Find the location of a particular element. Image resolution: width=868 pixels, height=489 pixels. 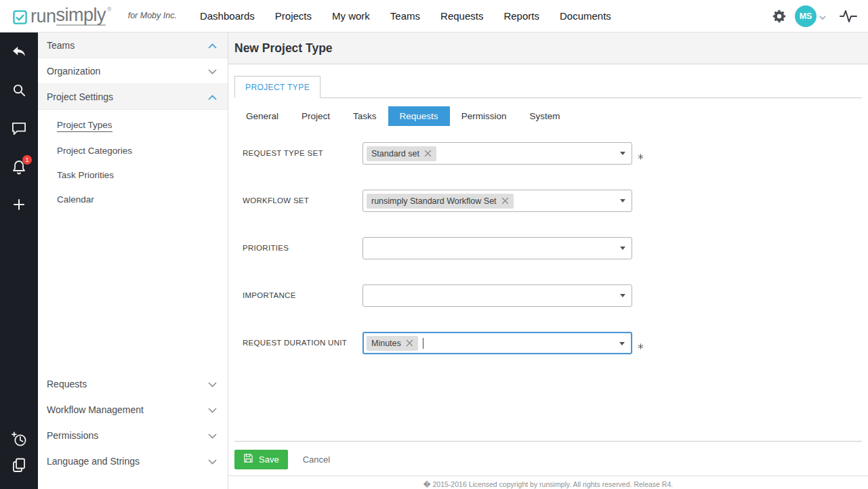

save-disk-icon is located at coordinates (248, 459).